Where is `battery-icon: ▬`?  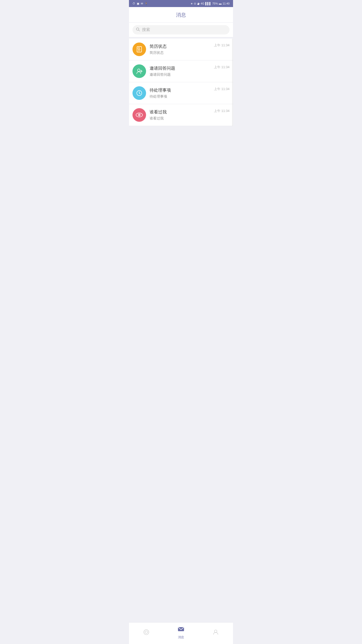
battery-icon: ▬ is located at coordinates (220, 4).